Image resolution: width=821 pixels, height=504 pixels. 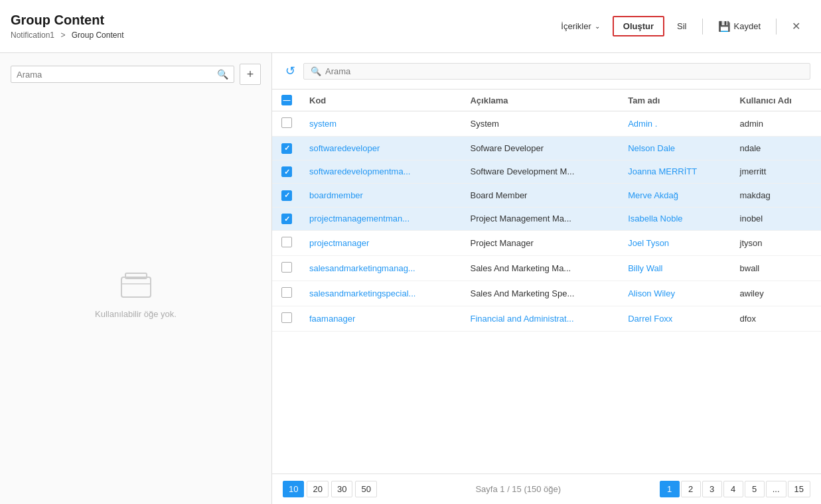 What do you see at coordinates (580, 27) in the screenshot?
I see `icerikler-button: İçerikler ⌄` at bounding box center [580, 27].